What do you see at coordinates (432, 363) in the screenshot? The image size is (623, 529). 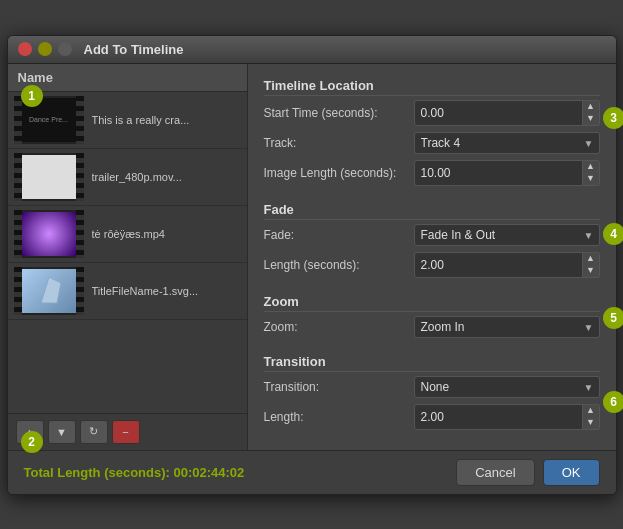 I see `transition-section-title: Transition` at bounding box center [432, 363].